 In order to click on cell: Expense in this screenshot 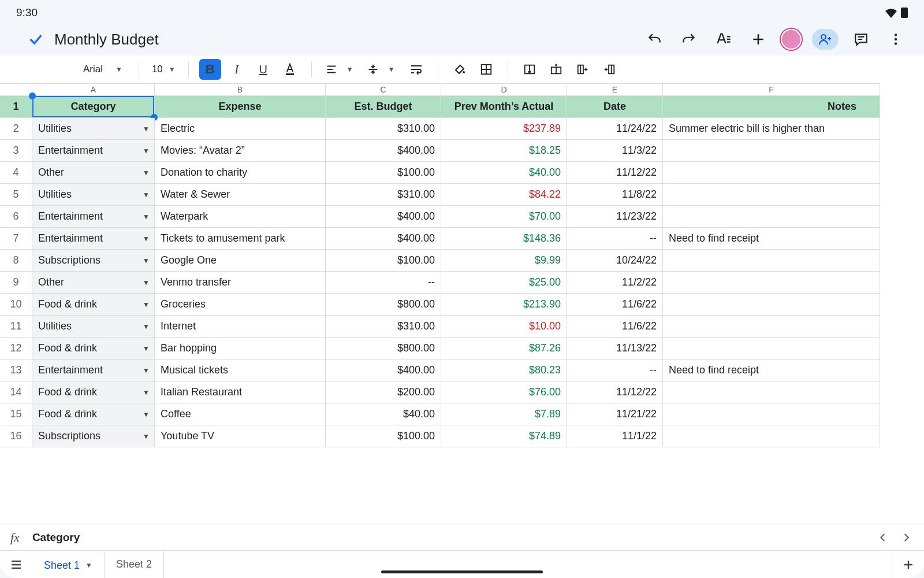, I will do `click(240, 107)`.